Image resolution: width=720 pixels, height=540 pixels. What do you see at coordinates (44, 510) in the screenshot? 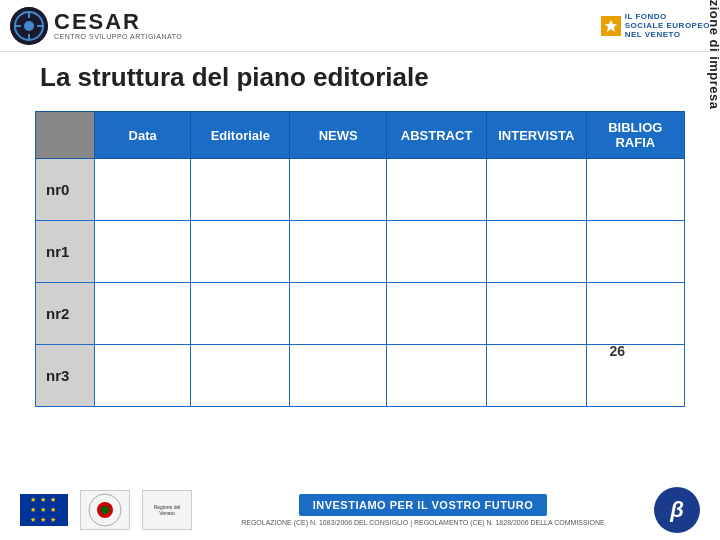
I see `eu-flag-icon: ★ ★ ★ ★ ★ ★ ★ ★ ★` at bounding box center [44, 510].